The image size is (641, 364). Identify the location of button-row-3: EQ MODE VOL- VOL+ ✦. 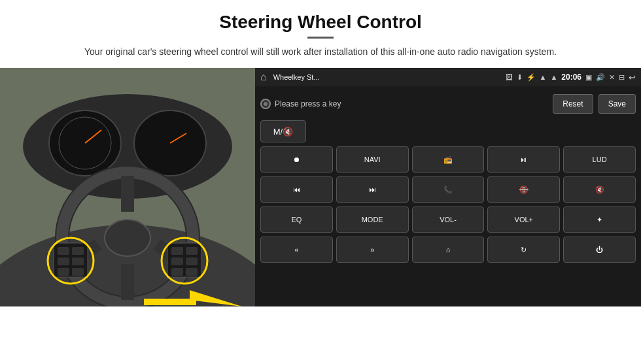
(448, 220).